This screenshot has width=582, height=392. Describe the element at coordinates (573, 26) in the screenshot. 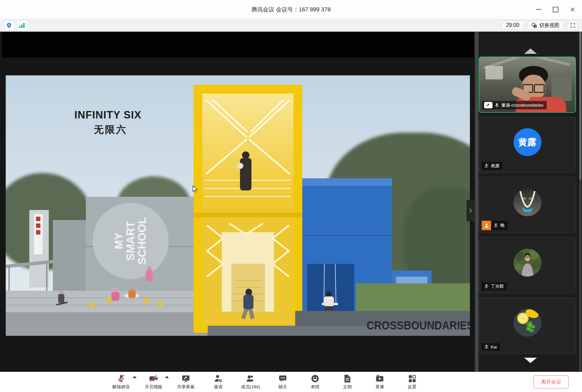

I see `fullscreen-icon` at that location.